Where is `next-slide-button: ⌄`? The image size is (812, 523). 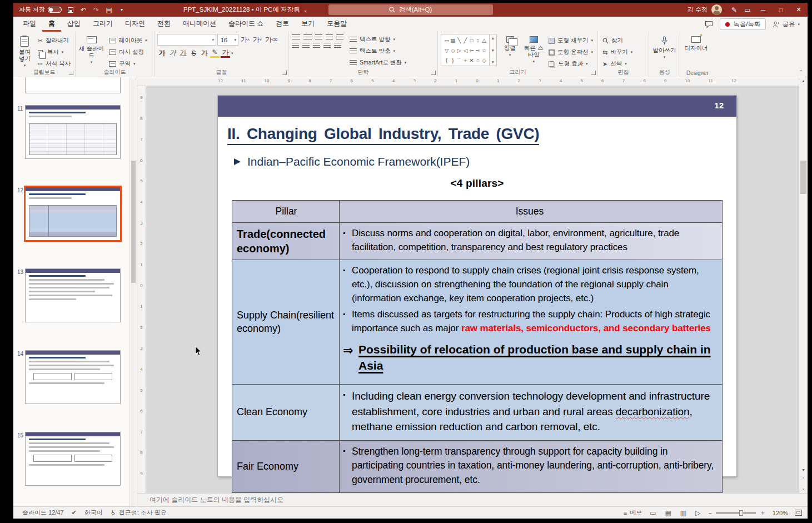
next-slide-button: ⌄ is located at coordinates (804, 489).